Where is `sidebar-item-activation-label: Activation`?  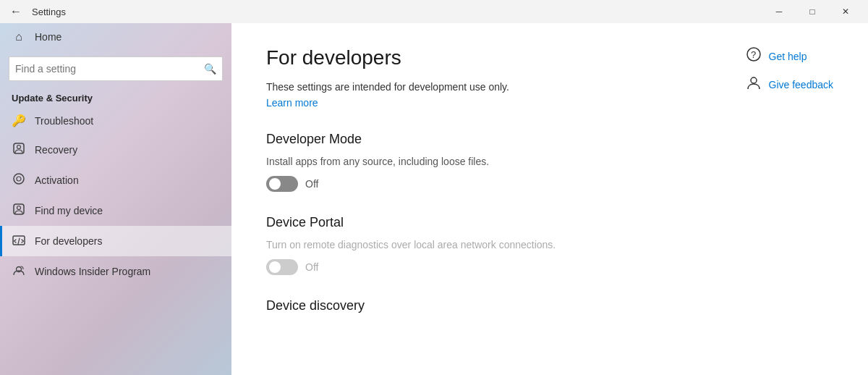
sidebar-item-activation-label: Activation is located at coordinates (56, 180).